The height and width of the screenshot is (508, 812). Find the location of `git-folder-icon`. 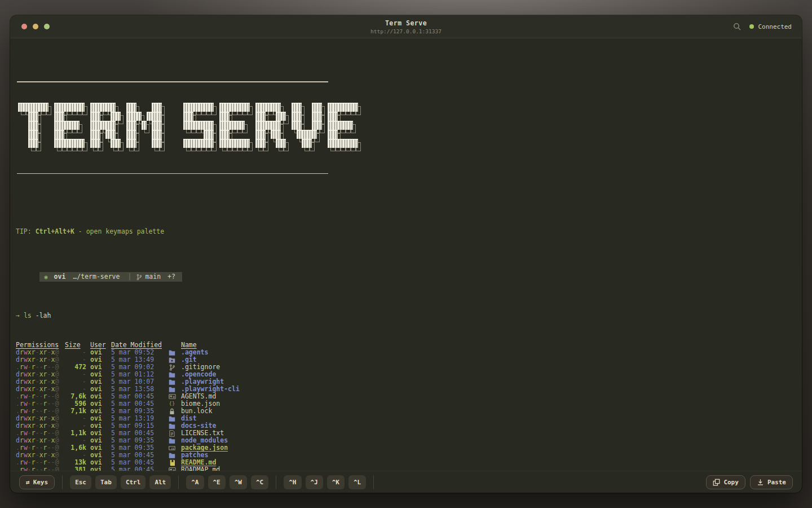

git-folder-icon is located at coordinates (172, 360).